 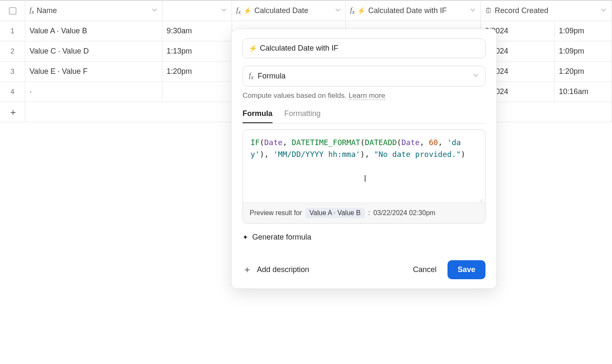 I want to click on column-label: Calculated Date with IF, so click(x=407, y=11).